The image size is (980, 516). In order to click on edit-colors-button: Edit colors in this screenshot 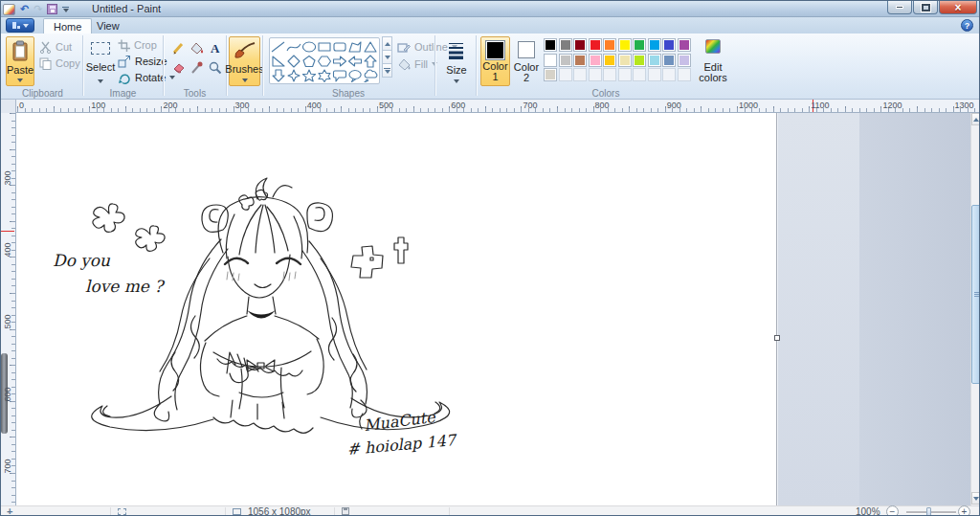, I will do `click(713, 61)`.